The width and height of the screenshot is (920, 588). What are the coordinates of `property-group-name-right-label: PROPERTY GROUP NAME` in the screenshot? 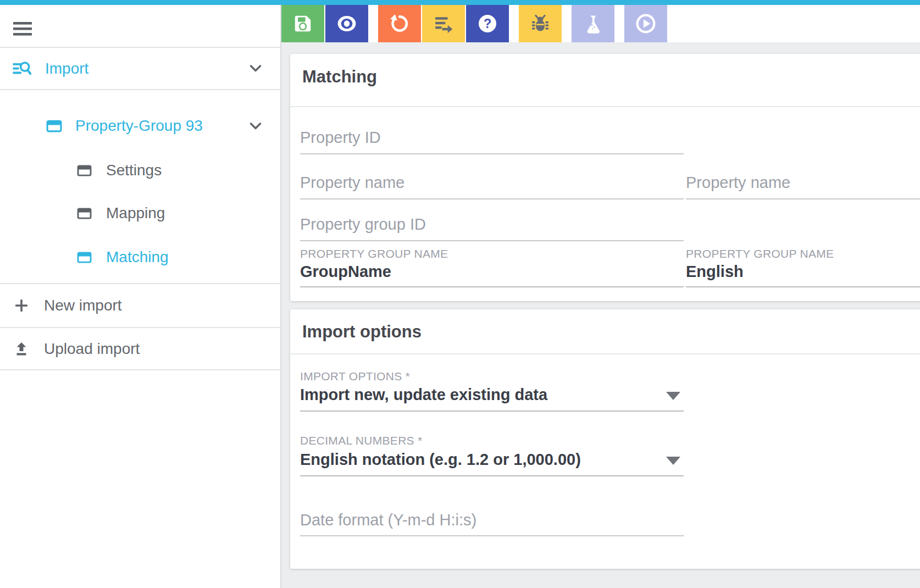 It's located at (760, 254).